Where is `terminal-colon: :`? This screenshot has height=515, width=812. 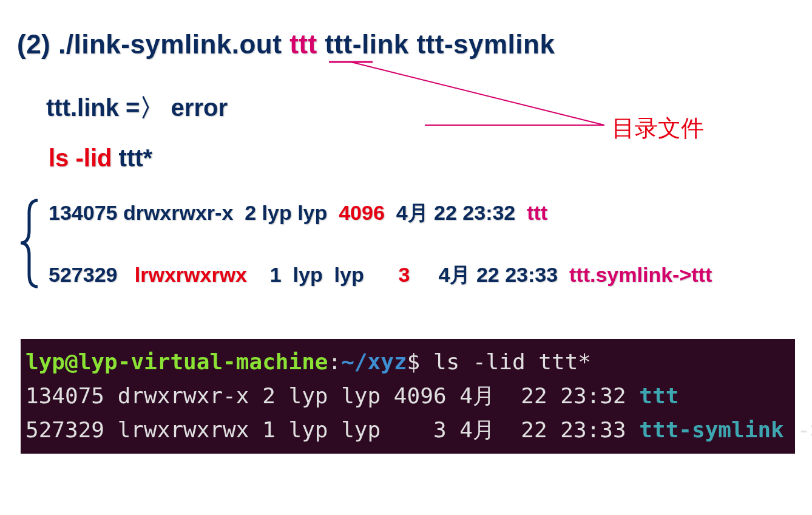
terminal-colon: : is located at coordinates (335, 362).